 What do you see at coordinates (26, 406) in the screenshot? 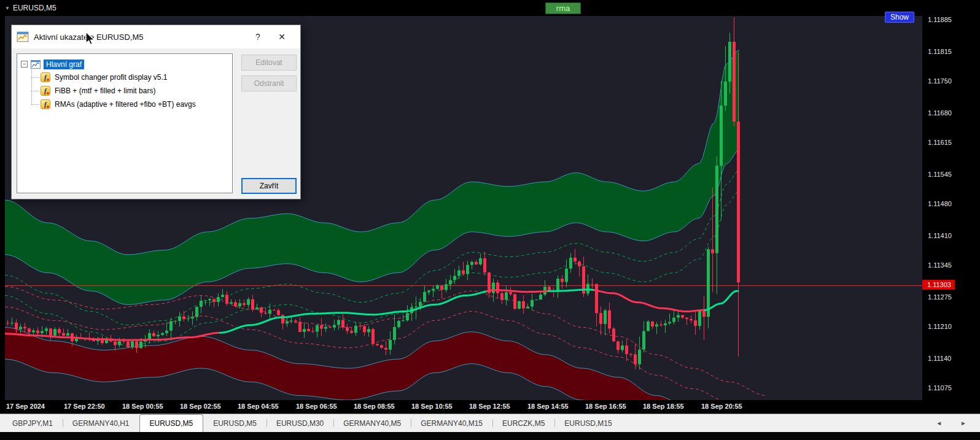
I see `time-axis-label: 17 Sep 2024` at bounding box center [26, 406].